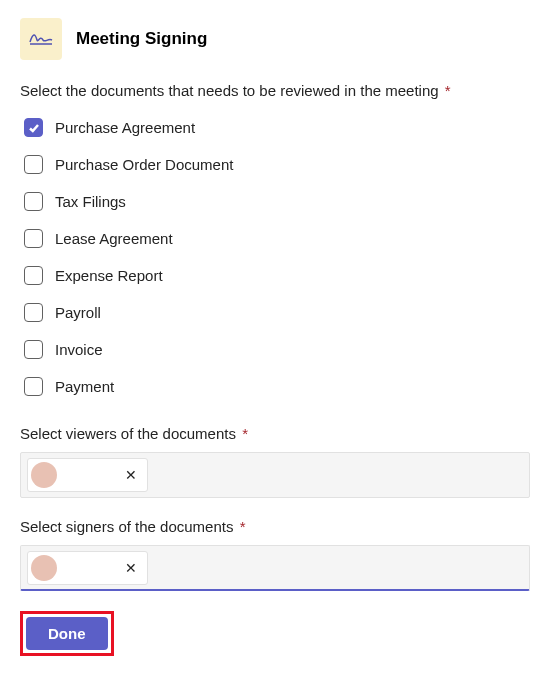 The width and height of the screenshot is (550, 697). Describe the element at coordinates (275, 475) in the screenshot. I see `viewers-people-picker: ✕` at that location.